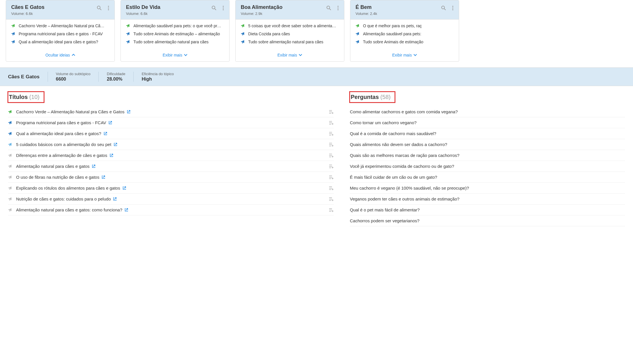  What do you see at coordinates (60, 34) in the screenshot?
I see `card-item: Programa nutricional para cães e gatos -…` at bounding box center [60, 34].